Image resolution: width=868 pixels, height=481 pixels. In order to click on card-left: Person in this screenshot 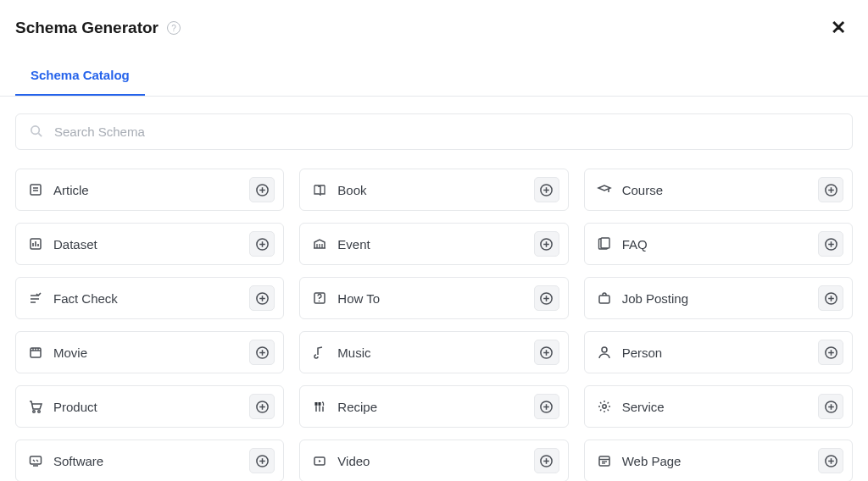, I will do `click(630, 352)`.